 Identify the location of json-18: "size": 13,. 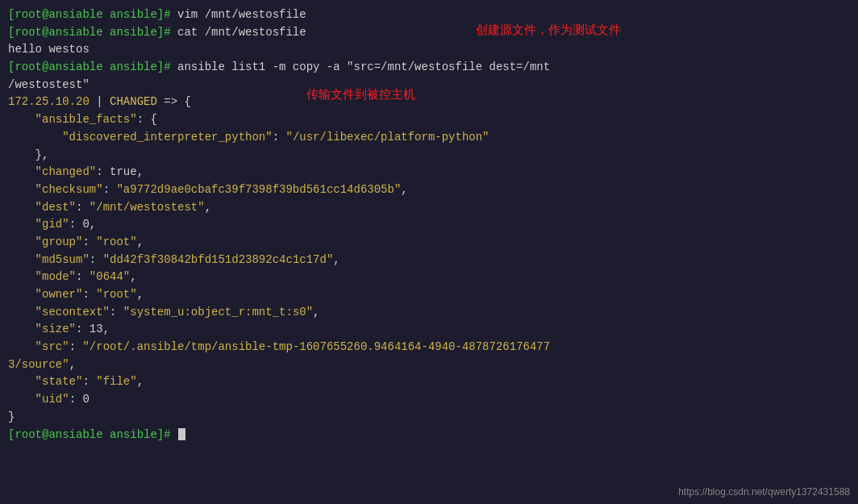
(59, 329).